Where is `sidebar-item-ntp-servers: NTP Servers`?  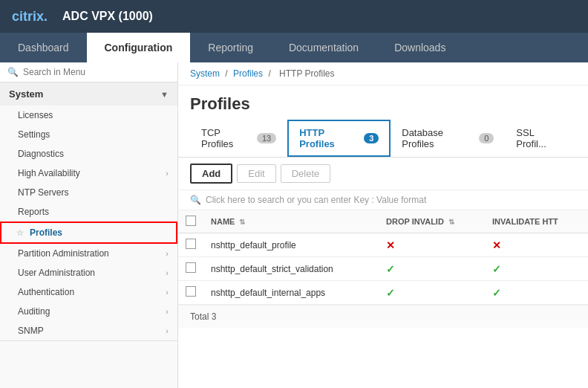 sidebar-item-ntp-servers: NTP Servers is located at coordinates (89, 193).